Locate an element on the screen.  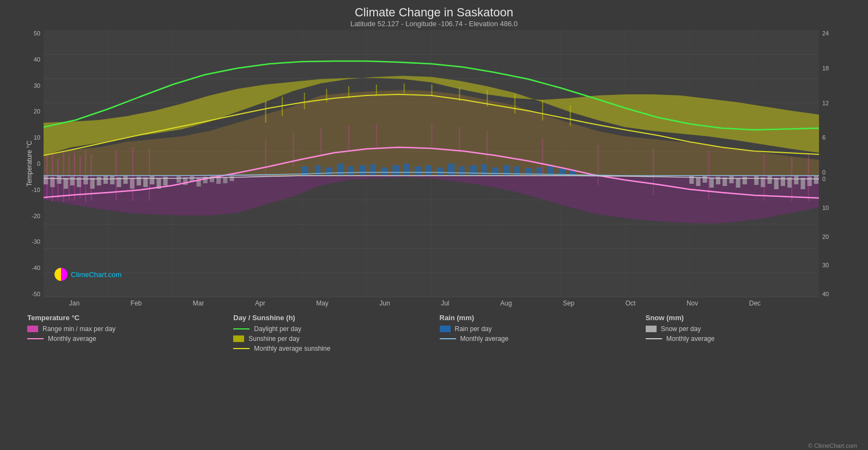
legend-rain-item: Rain per day is located at coordinates (537, 329).